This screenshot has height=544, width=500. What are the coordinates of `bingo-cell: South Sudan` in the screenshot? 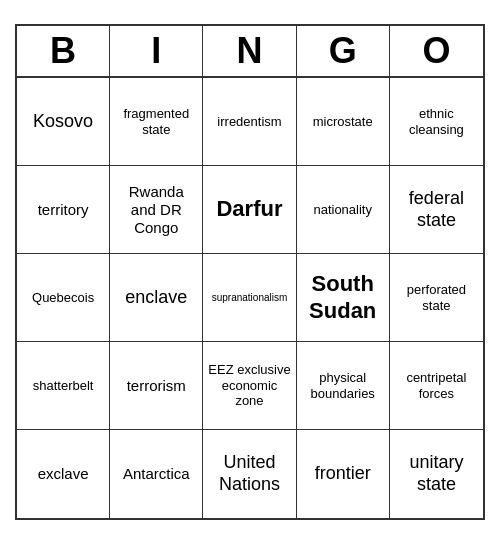 It's located at (344, 298).